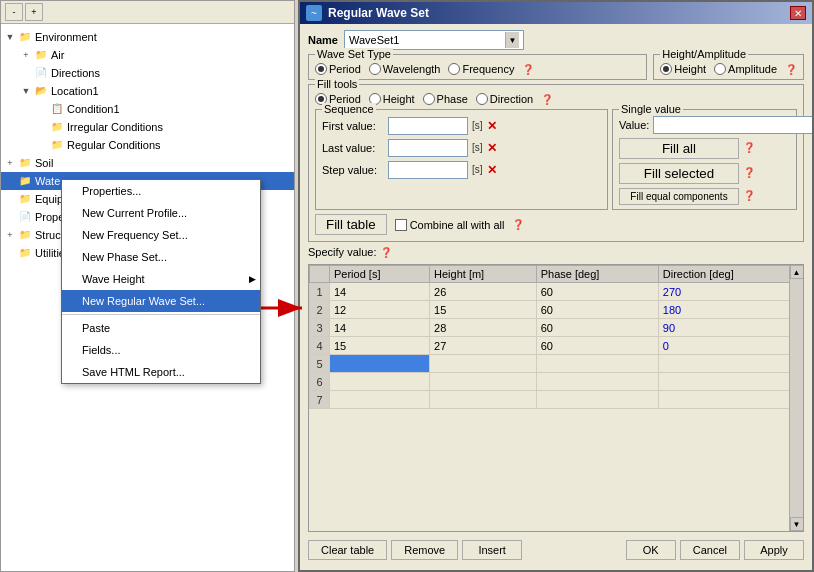 The image size is (814, 572). What do you see at coordinates (666, 69) in the screenshot?
I see `radio-height-input` at bounding box center [666, 69].